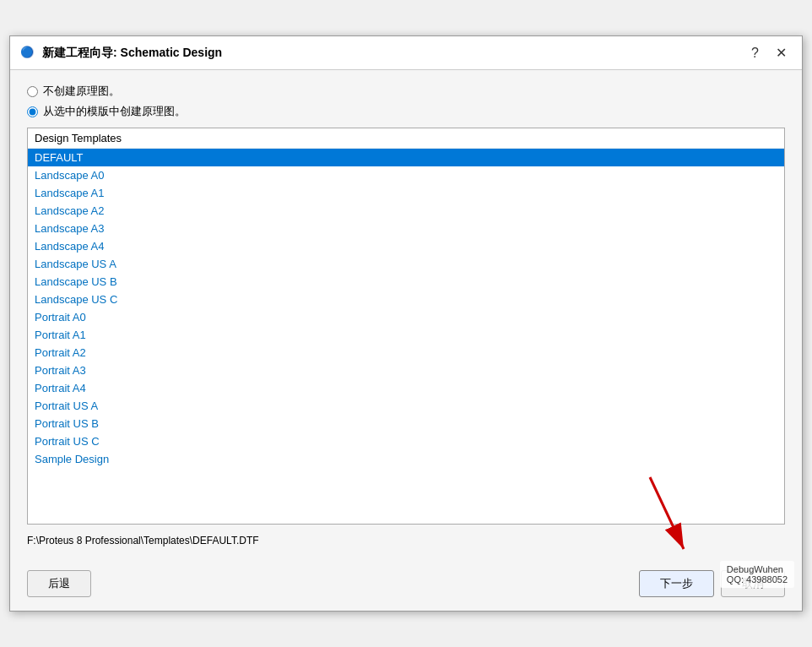 The image size is (812, 647). What do you see at coordinates (406, 247) in the screenshot?
I see `list-item: Landscape A4` at bounding box center [406, 247].